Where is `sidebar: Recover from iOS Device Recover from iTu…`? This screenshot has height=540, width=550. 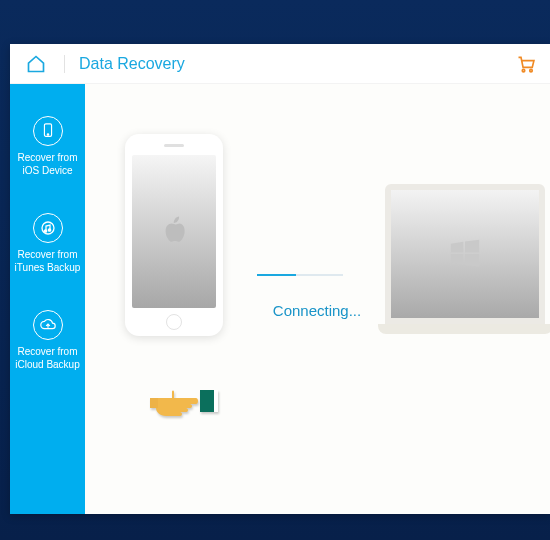 sidebar: Recover from iOS Device Recover from iTu… is located at coordinates (48, 299).